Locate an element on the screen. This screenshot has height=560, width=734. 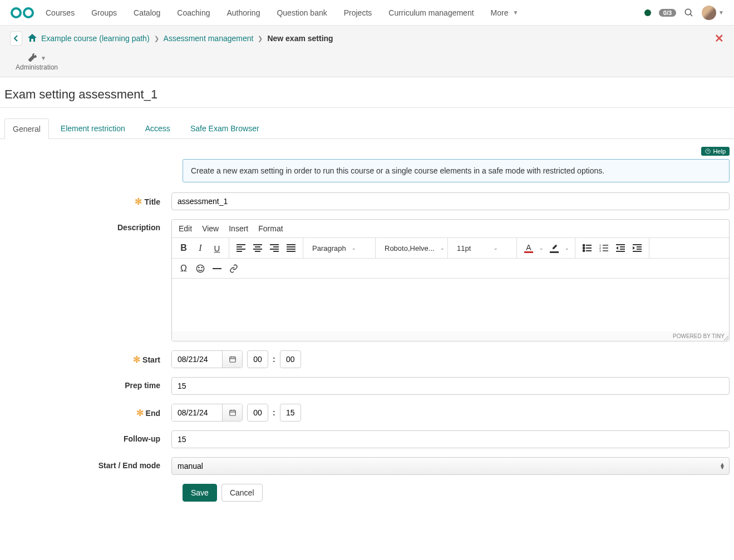
search-icon is located at coordinates (689, 13).